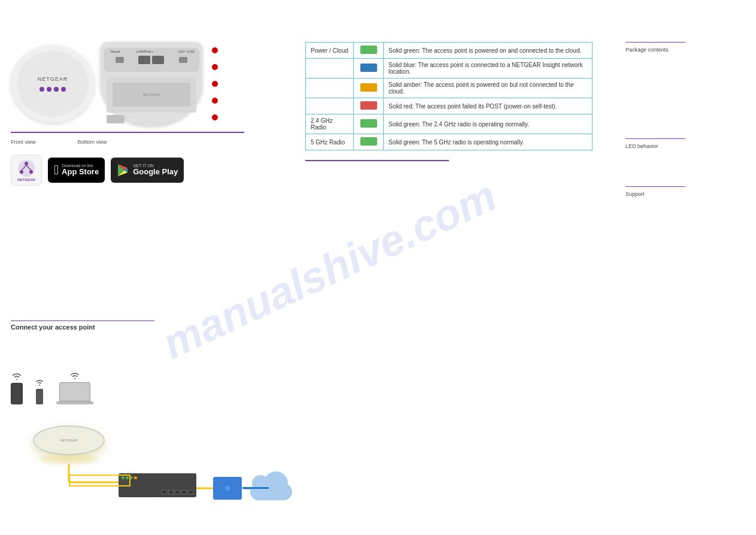 Image resolution: width=756 pixels, height=535 pixels. What do you see at coordinates (369, 107) in the screenshot?
I see `led-color-cell-red` at bounding box center [369, 107].